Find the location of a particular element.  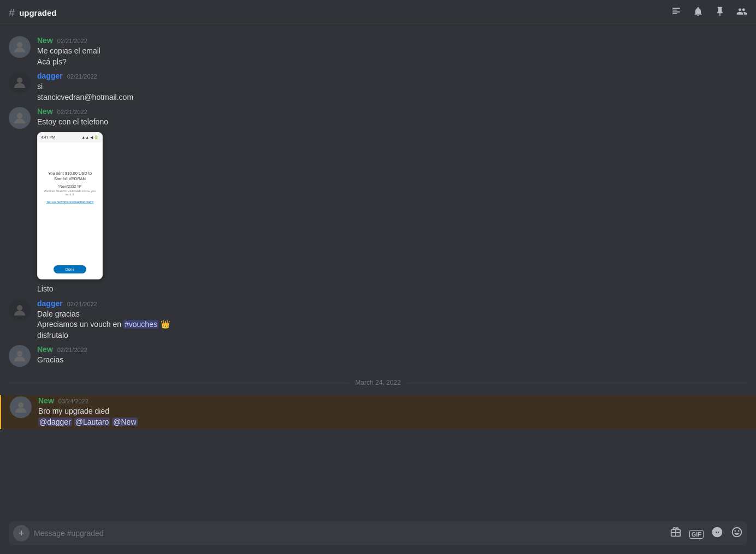

message-text: Dale gracias is located at coordinates (392, 314).